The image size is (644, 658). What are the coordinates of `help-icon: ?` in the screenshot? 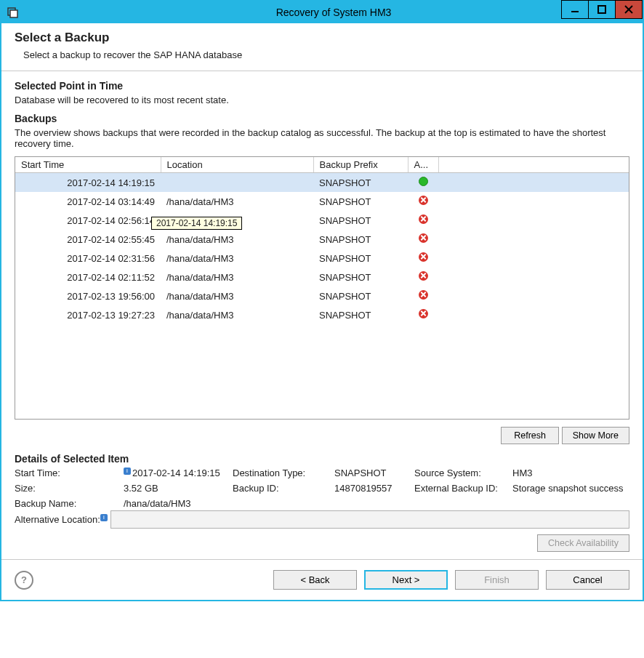 It's located at (24, 580).